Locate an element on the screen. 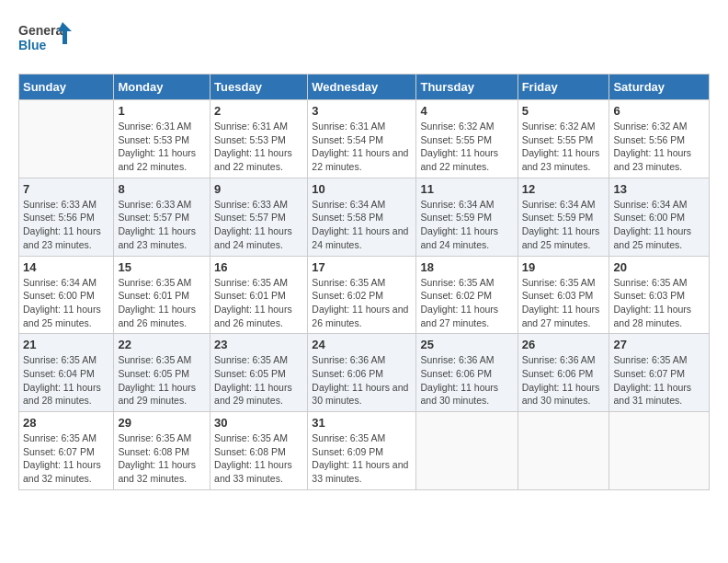 The image size is (728, 563). calendar-cell: 31Sunrise: 6:35 AMSunset: 6:09 PMDayligh… is located at coordinates (362, 451).